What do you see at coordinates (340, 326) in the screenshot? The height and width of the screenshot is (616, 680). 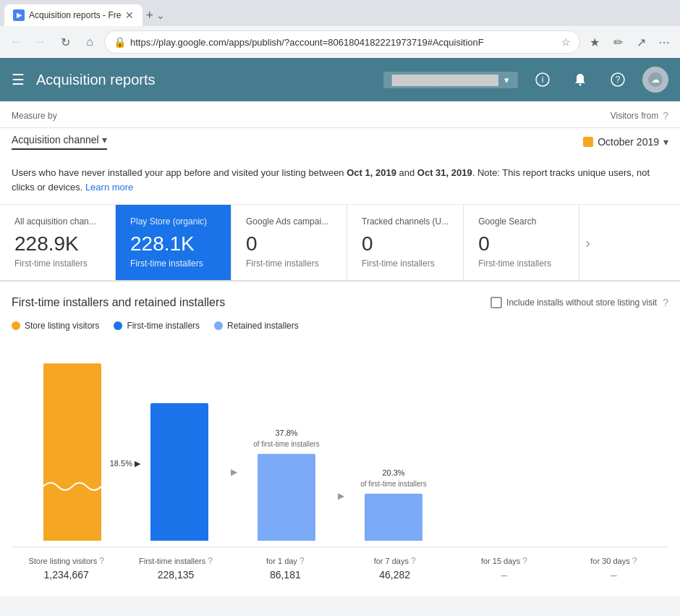 I see `chart-legend: Store listing visitors First-time instal…` at bounding box center [340, 326].